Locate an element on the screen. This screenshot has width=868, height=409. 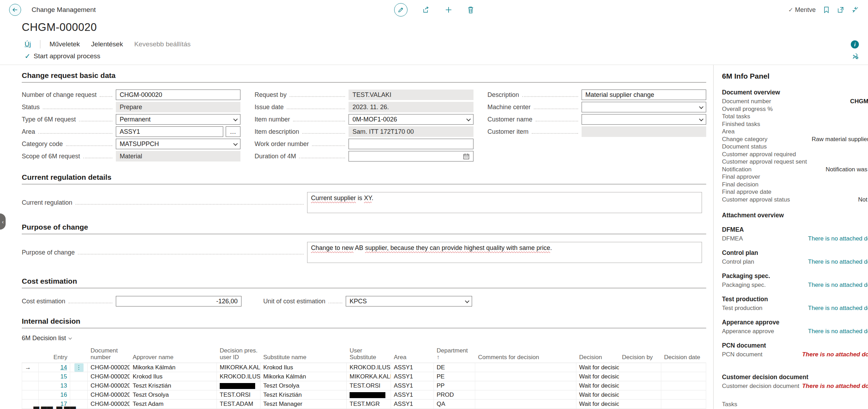
cell-decision_user: KROKOD.ILUS is located at coordinates (239, 377).